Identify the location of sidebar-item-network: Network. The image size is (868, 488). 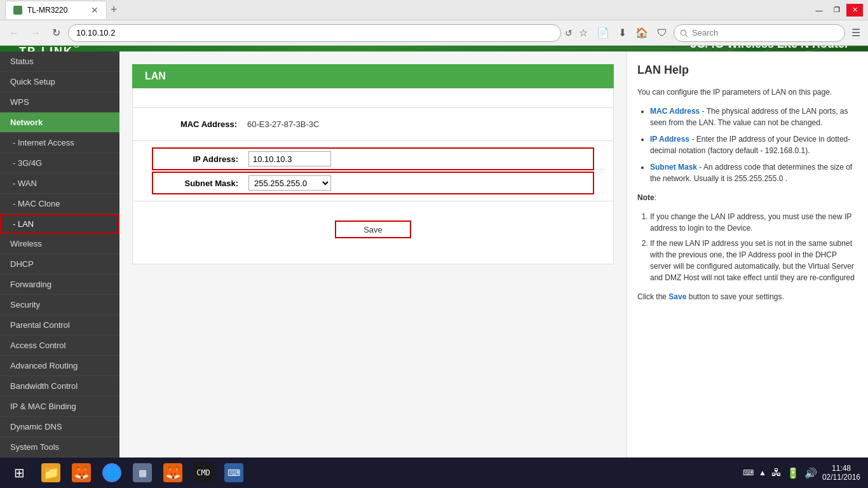
(60, 123).